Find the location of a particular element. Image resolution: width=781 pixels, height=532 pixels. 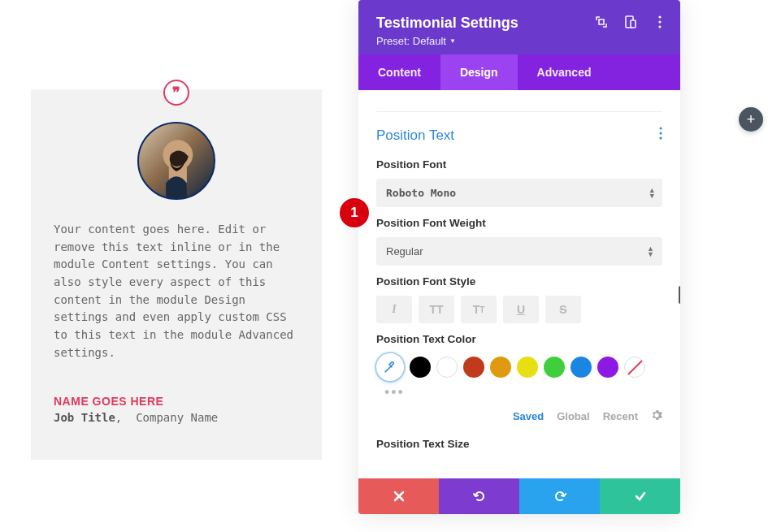

color-tab-recent: Recent is located at coordinates (621, 416).